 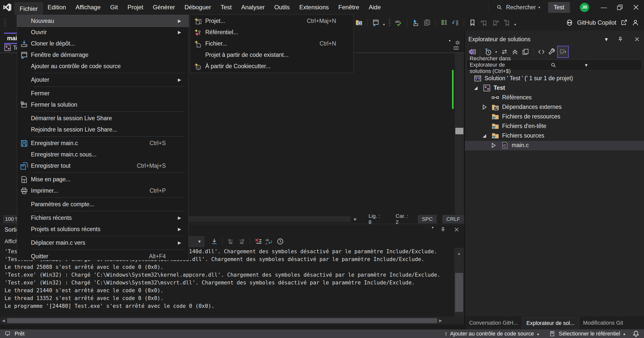 What do you see at coordinates (231, 241) in the screenshot?
I see `arrow-left-icon` at bounding box center [231, 241].